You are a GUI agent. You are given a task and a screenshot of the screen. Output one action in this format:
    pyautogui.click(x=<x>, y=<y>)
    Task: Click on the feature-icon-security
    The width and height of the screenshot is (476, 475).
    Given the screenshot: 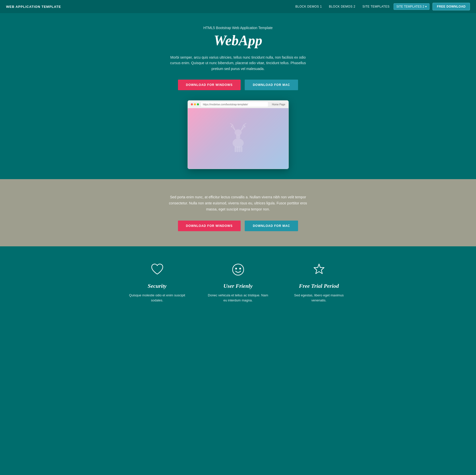 What is the action you would take?
    pyautogui.click(x=157, y=270)
    